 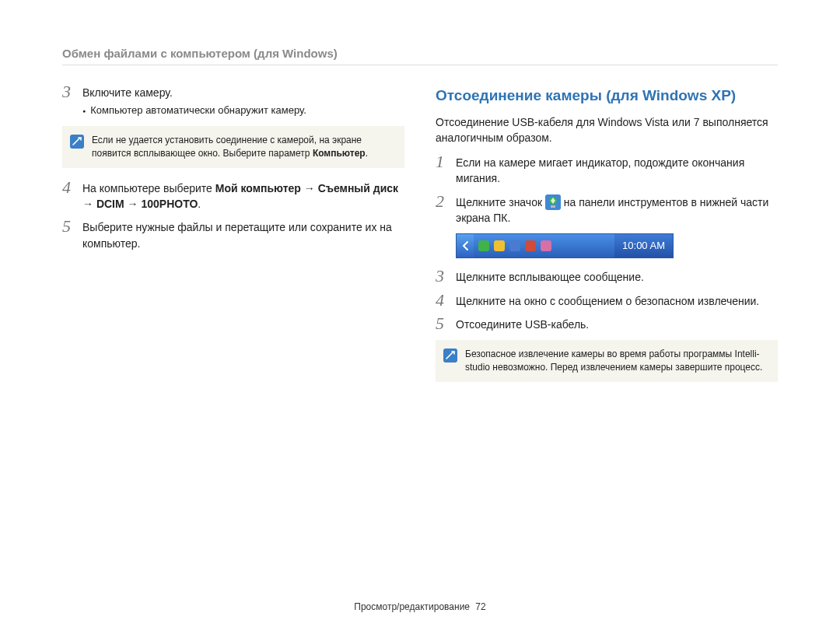 I want to click on step-body: Щелкните значок на панели инструментов в…, so click(x=617, y=210).